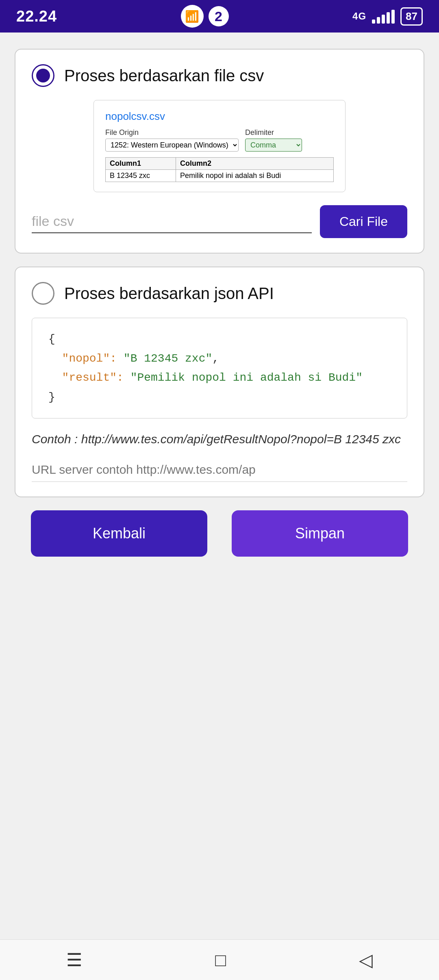 Image resolution: width=439 pixels, height=980 pixels. I want to click on csv-cell-nopol: B 12345 zxc, so click(141, 176).